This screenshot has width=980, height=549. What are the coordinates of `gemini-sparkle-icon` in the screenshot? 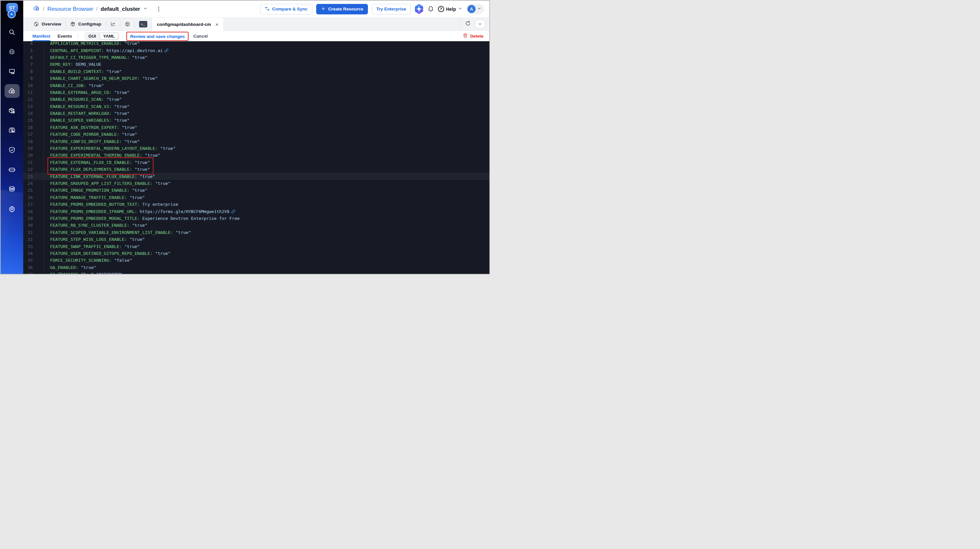 It's located at (419, 9).